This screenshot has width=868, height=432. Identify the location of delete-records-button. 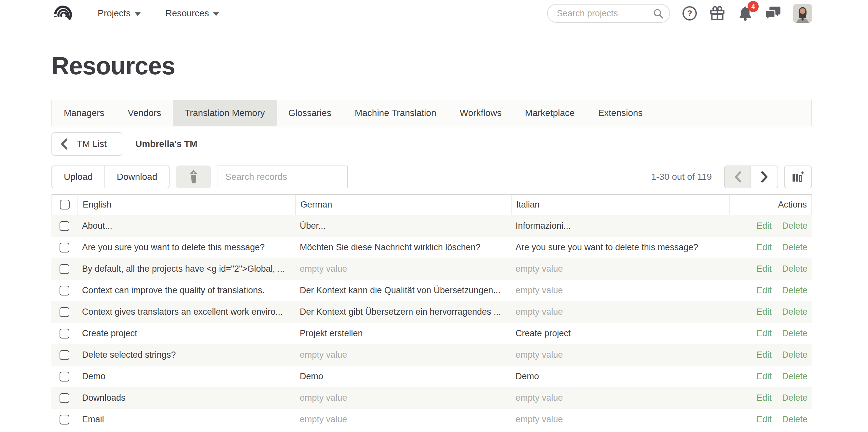
(193, 177).